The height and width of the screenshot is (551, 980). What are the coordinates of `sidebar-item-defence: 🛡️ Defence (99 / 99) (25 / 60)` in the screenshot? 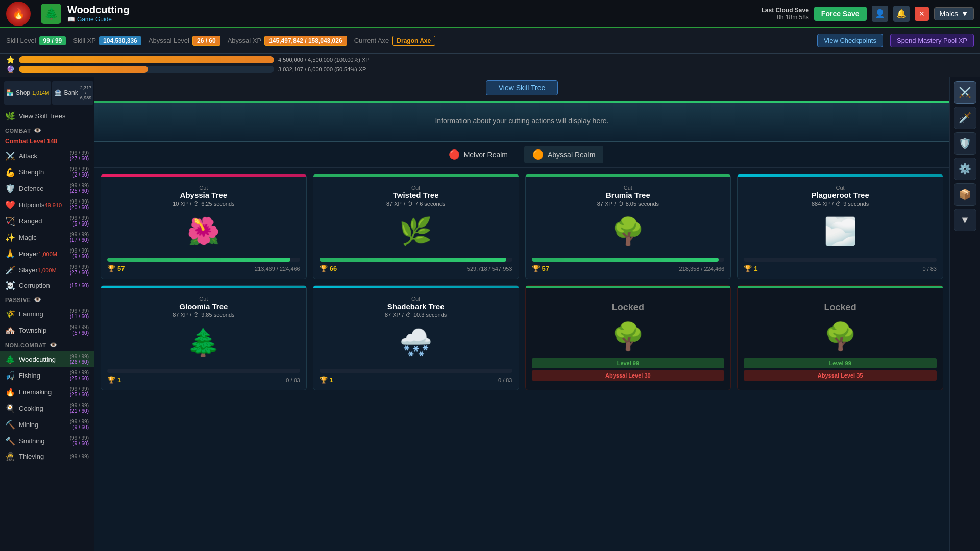 It's located at (47, 188).